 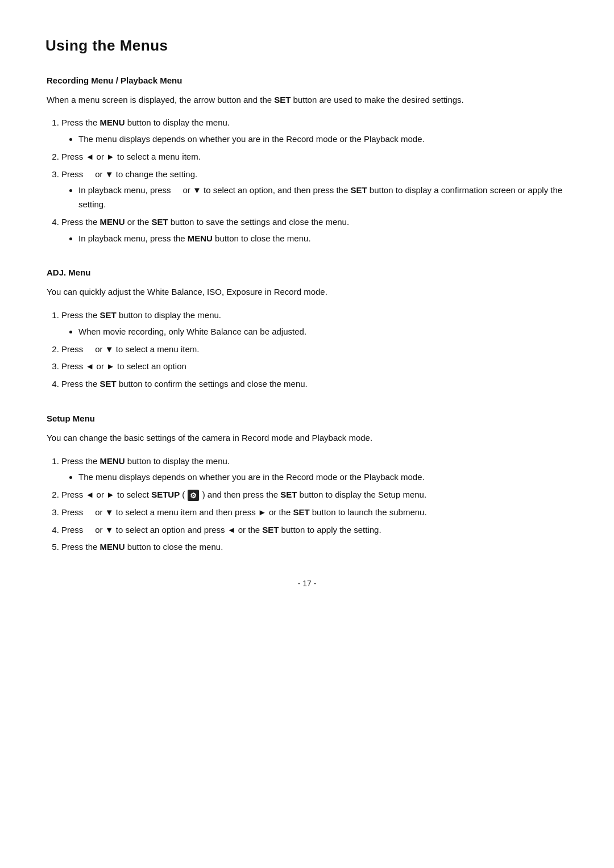 I want to click on step-setup-1: Press the MENU button to display the men…, so click(x=315, y=470).